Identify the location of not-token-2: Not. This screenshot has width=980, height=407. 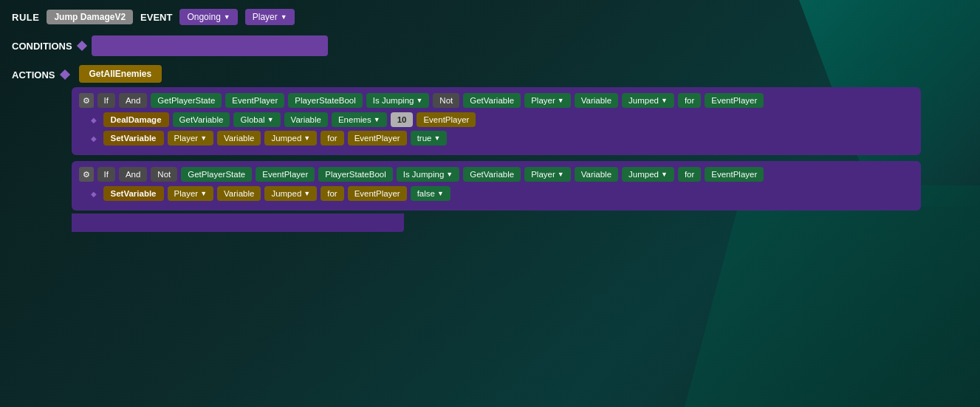
(164, 174).